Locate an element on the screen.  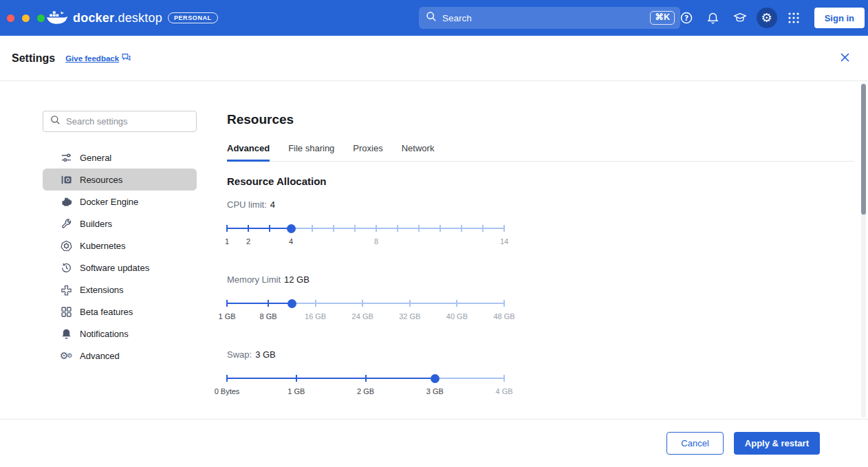
tab-advanced: Advanced is located at coordinates (248, 153).